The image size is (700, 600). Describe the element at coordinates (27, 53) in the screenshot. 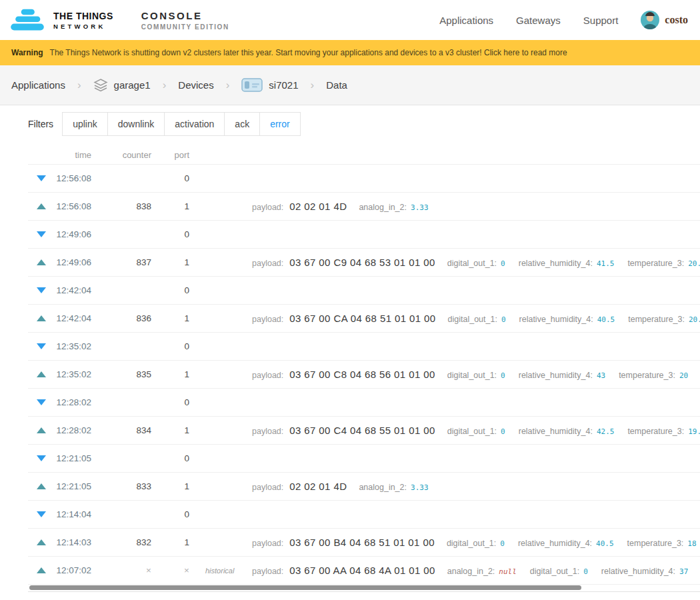

I see `warning-label: Warning` at that location.